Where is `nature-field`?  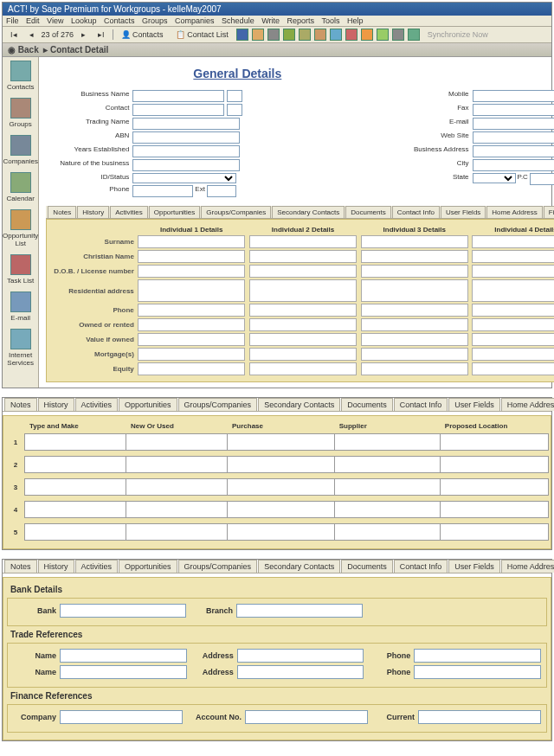
nature-field is located at coordinates (186, 165).